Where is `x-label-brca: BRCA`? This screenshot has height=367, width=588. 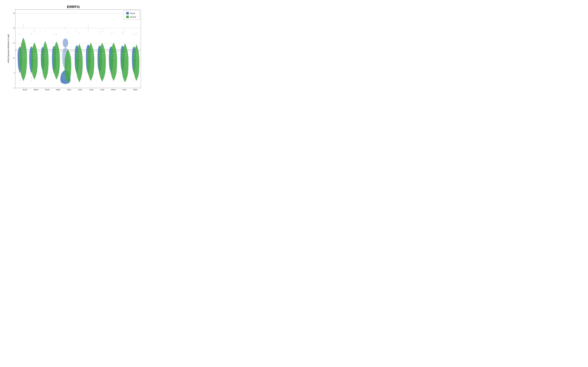 x-label-brca: BRCA is located at coordinates (36, 89).